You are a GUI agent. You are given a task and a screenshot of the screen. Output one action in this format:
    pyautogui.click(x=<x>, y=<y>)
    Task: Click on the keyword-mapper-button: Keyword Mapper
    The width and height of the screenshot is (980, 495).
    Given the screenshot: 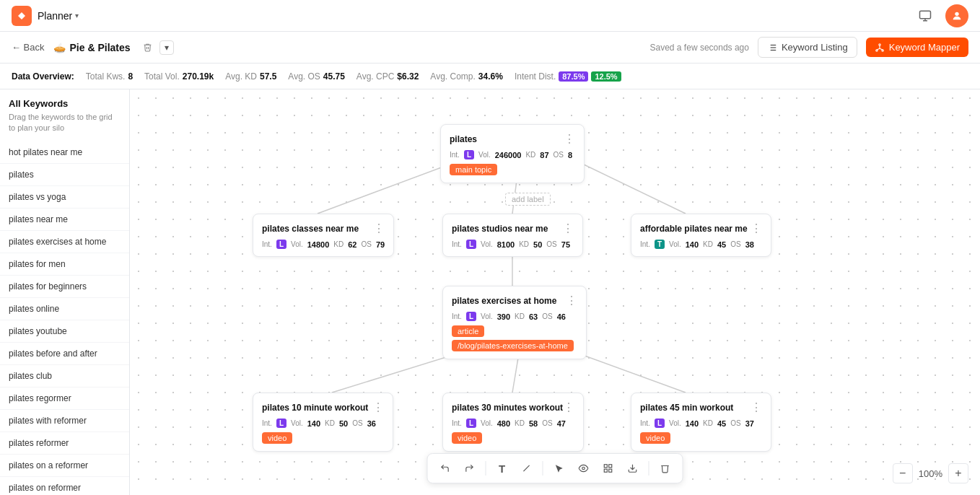 What is the action you would take?
    pyautogui.click(x=917, y=48)
    